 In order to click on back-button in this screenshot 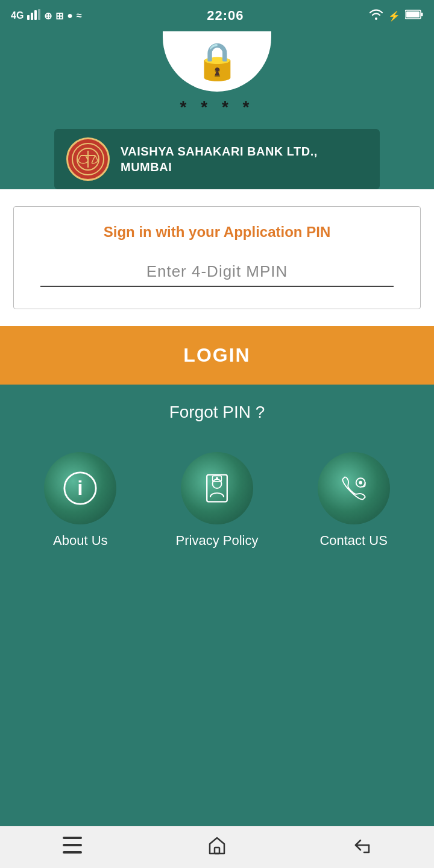, I will do `click(362, 848)`.